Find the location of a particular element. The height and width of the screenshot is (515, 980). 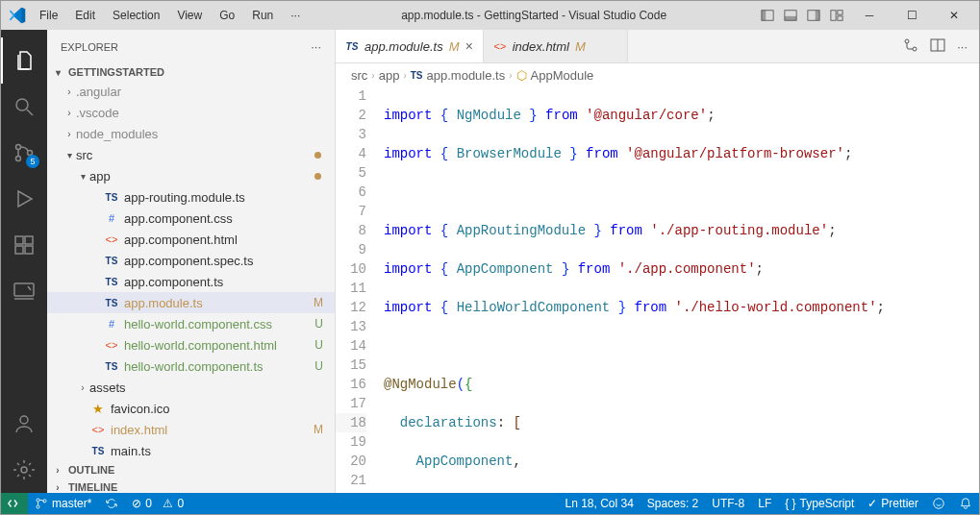

explorer-root: ▾GETTINGSTARTED is located at coordinates (190, 72).